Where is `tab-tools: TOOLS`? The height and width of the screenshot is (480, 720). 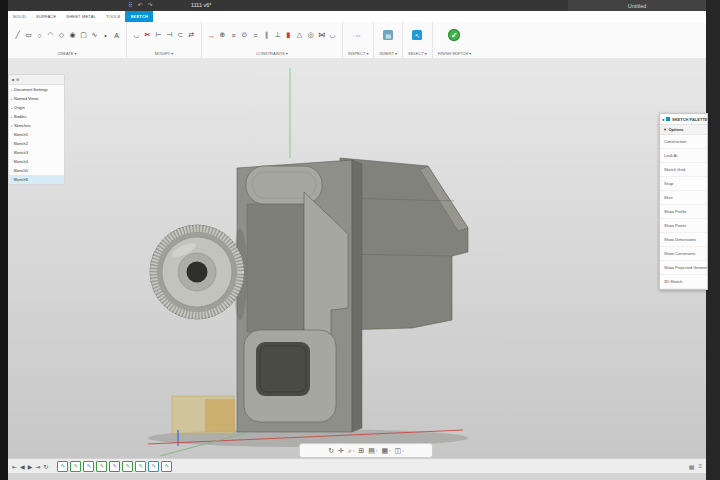 tab-tools: TOOLS is located at coordinates (114, 16).